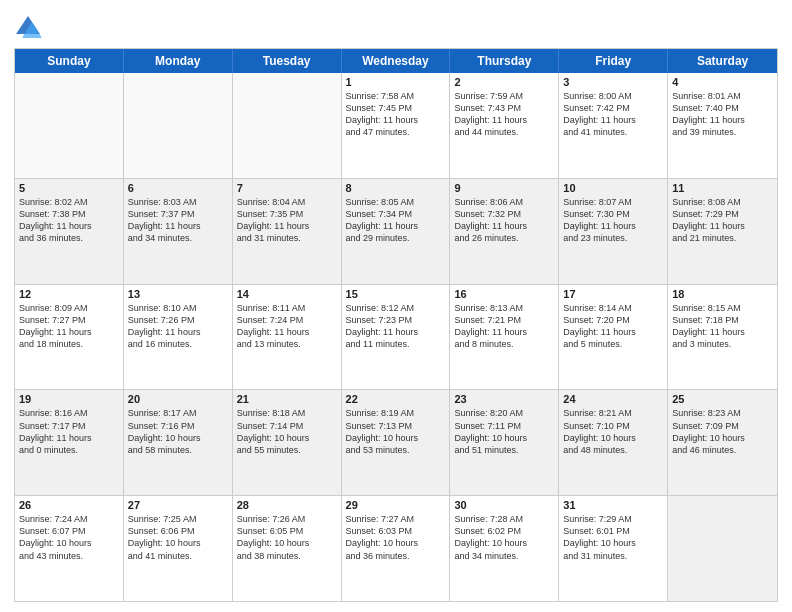 The height and width of the screenshot is (612, 792). I want to click on day-number: 17, so click(613, 294).